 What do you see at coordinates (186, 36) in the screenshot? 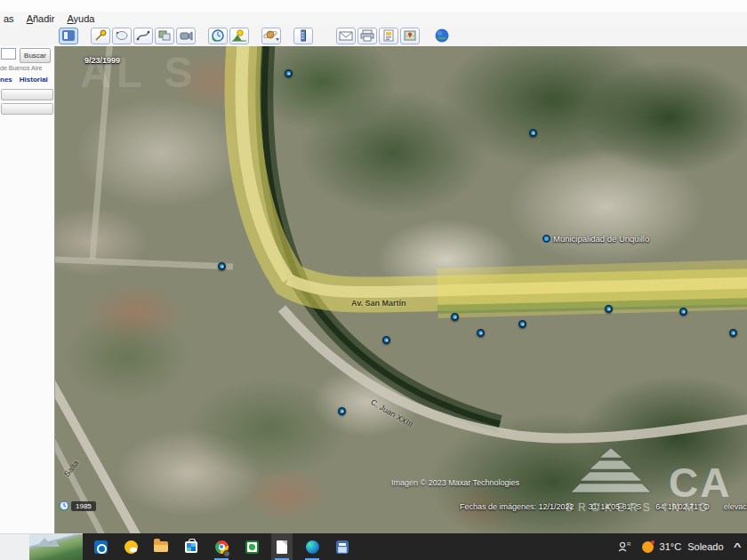
I see `record-tour-button` at bounding box center [186, 36].